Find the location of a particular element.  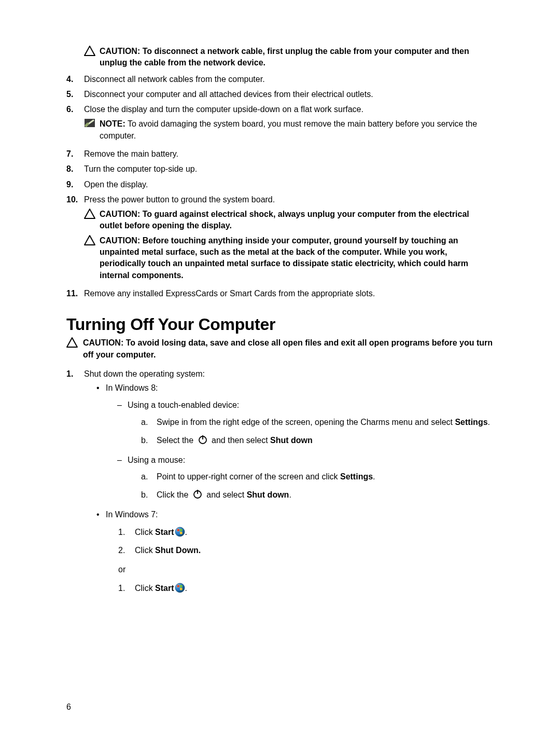

bold-text: Shut Down. is located at coordinates (178, 550).